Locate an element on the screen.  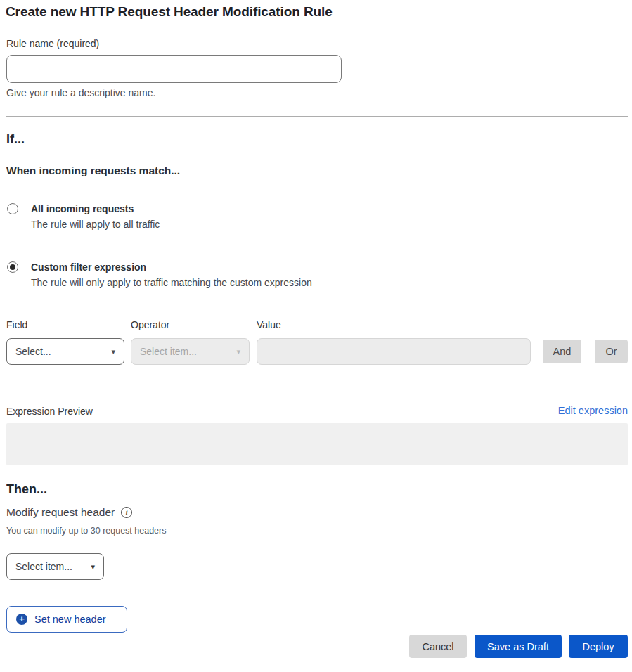
set-new-header-button: + Set new header is located at coordinates (67, 619).